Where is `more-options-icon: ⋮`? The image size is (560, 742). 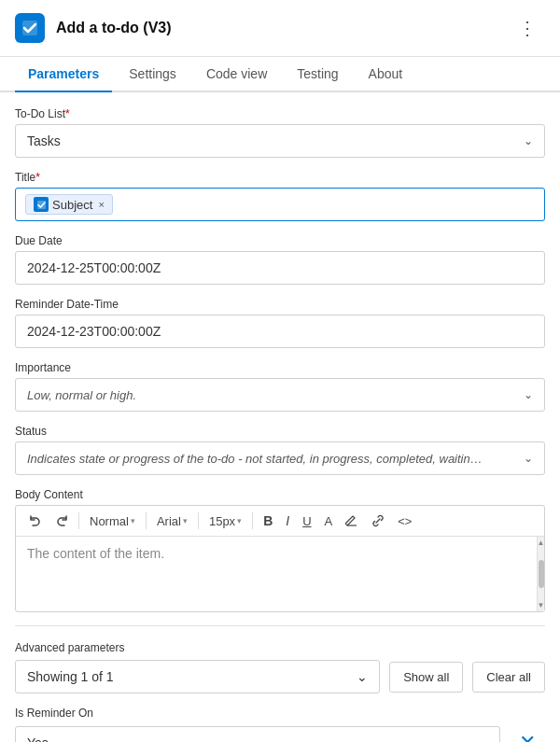
more-options-icon: ⋮ is located at coordinates (528, 28).